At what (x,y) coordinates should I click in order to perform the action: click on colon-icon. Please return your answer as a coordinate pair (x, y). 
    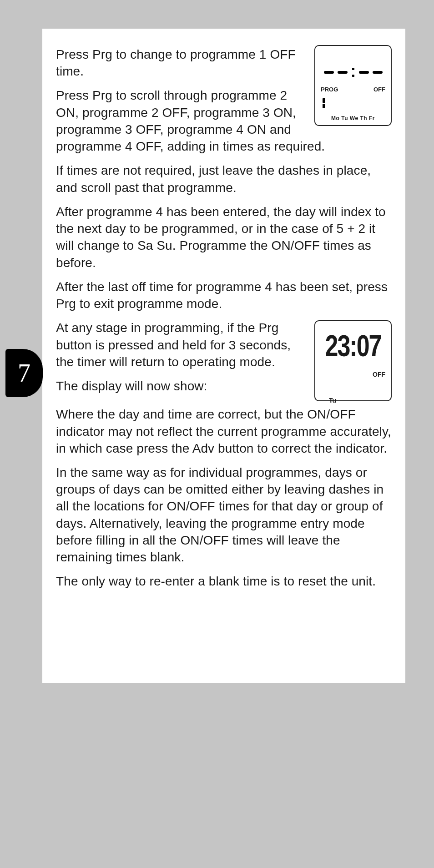
    Looking at the image, I should click on (353, 72).